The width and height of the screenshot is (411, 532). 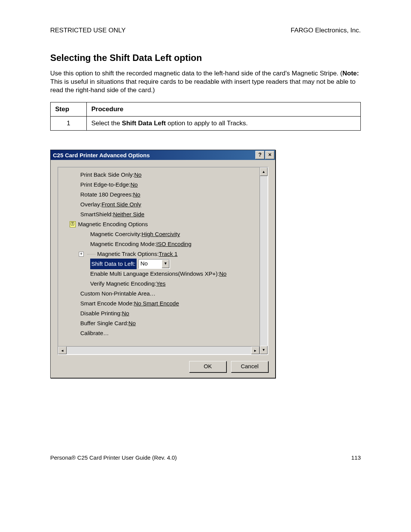 I want to click on overlay-label: Overlay:, so click(x=91, y=204).